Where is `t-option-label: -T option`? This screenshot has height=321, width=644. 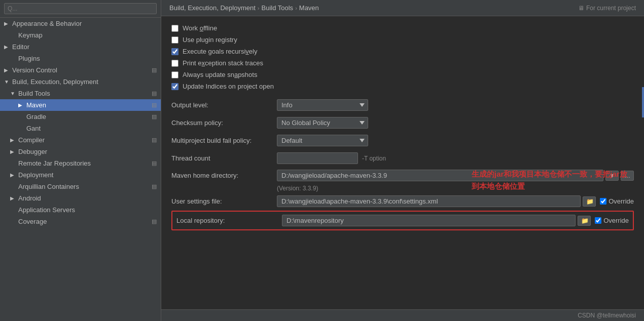 t-option-label: -T option is located at coordinates (374, 158).